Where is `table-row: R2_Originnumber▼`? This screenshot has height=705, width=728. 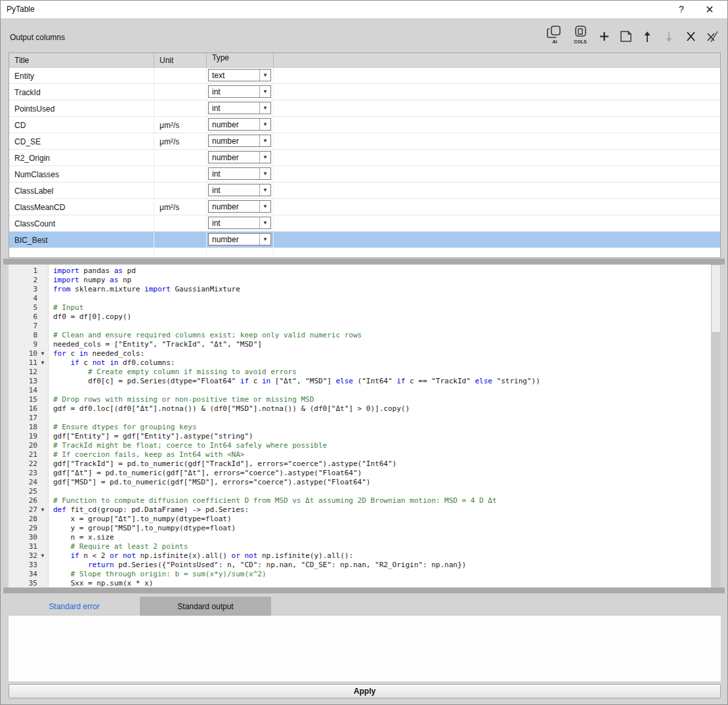 table-row: R2_Originnumber▼ is located at coordinates (365, 158).